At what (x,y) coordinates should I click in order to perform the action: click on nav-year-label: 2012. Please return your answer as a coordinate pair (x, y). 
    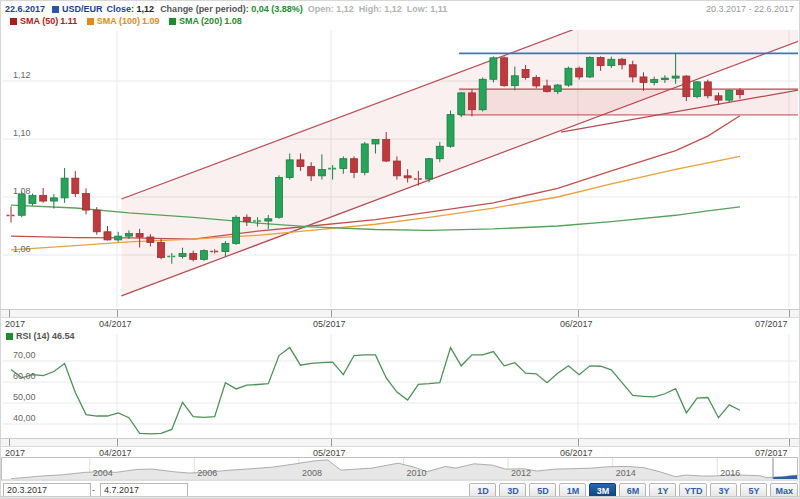
    Looking at the image, I should click on (521, 473).